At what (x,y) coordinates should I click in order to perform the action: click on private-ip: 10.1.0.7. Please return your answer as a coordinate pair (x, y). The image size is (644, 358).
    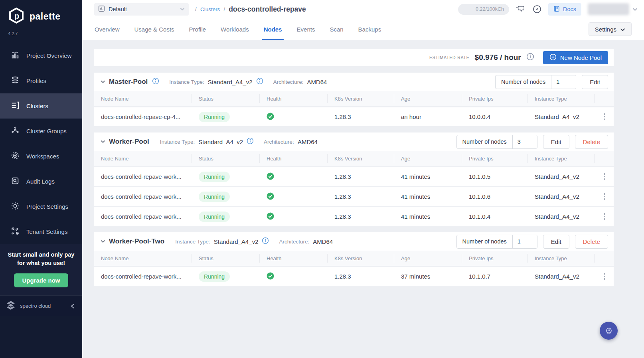
    Looking at the image, I should click on (495, 276).